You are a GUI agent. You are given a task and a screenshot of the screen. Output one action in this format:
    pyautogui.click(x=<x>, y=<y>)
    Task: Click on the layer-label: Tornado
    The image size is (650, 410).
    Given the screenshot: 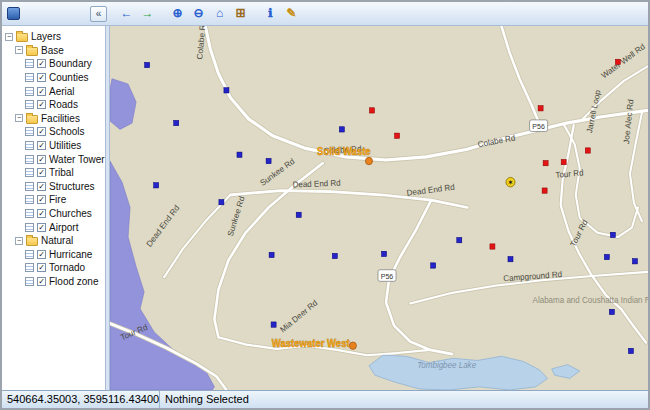 What is the action you would take?
    pyautogui.click(x=67, y=268)
    